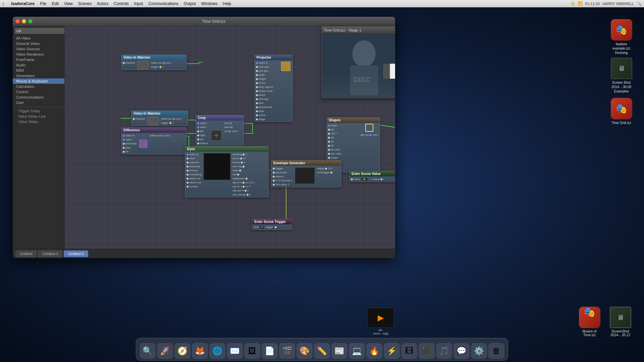  I want to click on menu-windows: Windows, so click(209, 4).